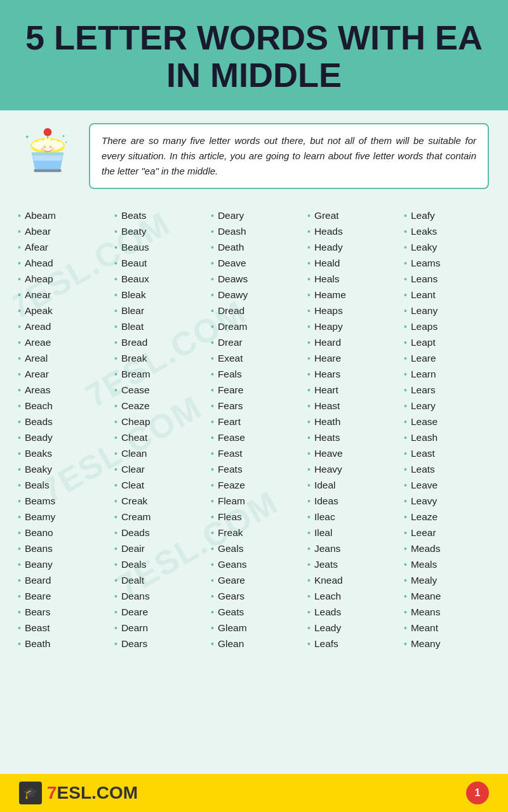  I want to click on word-text: Great, so click(326, 216).